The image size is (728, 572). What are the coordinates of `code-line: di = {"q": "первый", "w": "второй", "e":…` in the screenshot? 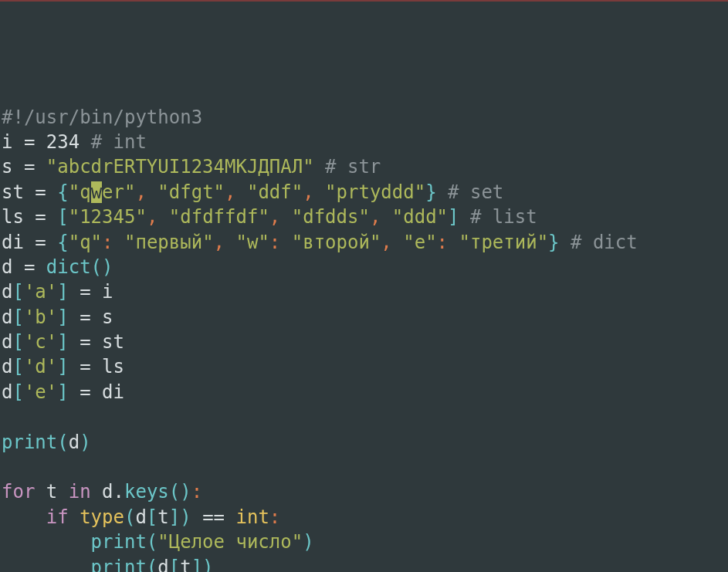 It's located at (364, 242).